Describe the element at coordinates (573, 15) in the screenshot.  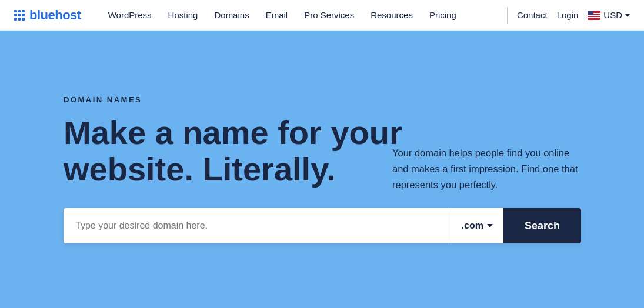
I see `nav-right: Contact Login USD` at that location.